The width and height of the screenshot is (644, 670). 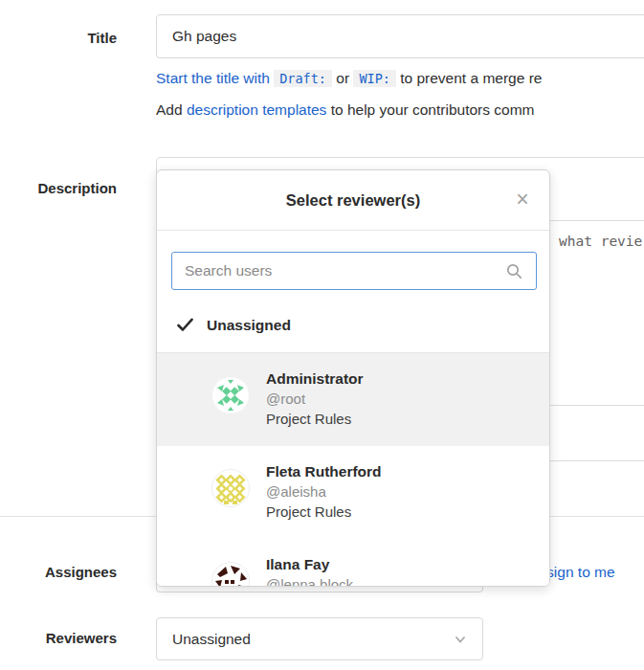 I want to click on reviewer-item-fleta-rutherford: Fleta Rutherford @aleisha Project Rules, so click(x=353, y=492).